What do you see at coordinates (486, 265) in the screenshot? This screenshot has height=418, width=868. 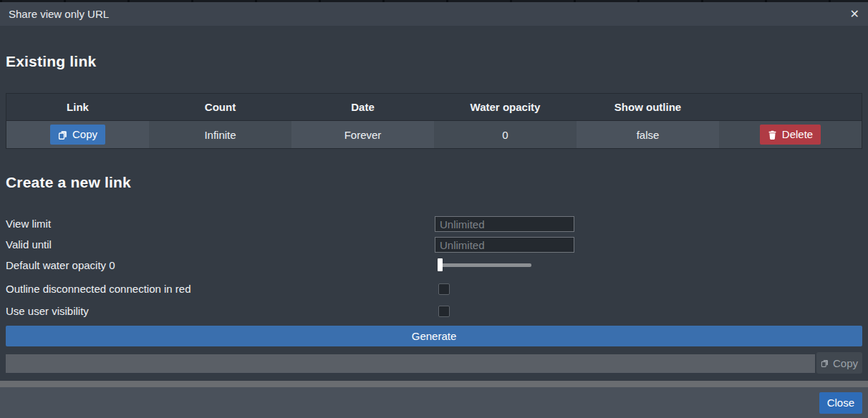 I see `water-opacity-slider` at bounding box center [486, 265].